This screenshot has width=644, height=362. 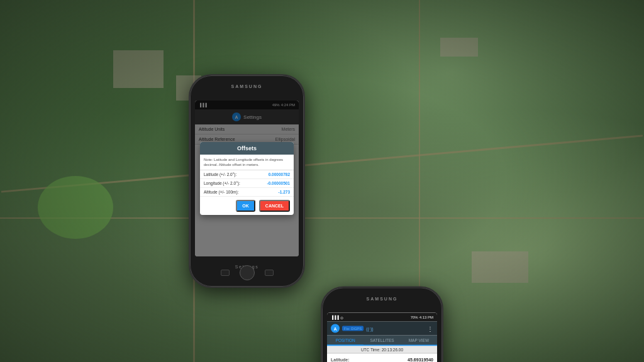 I want to click on cancel-button: CANCEL, so click(x=274, y=206).